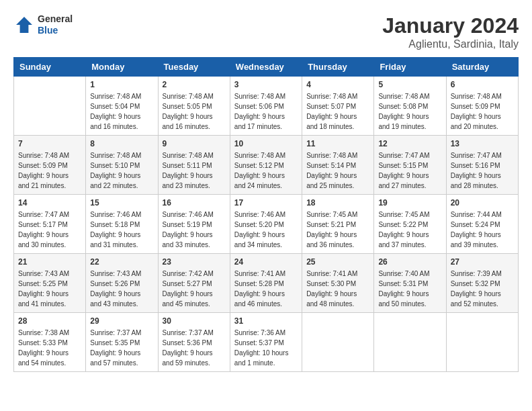 The image size is (532, 411). Describe the element at coordinates (55, 19) in the screenshot. I see `logo-general: General` at that location.